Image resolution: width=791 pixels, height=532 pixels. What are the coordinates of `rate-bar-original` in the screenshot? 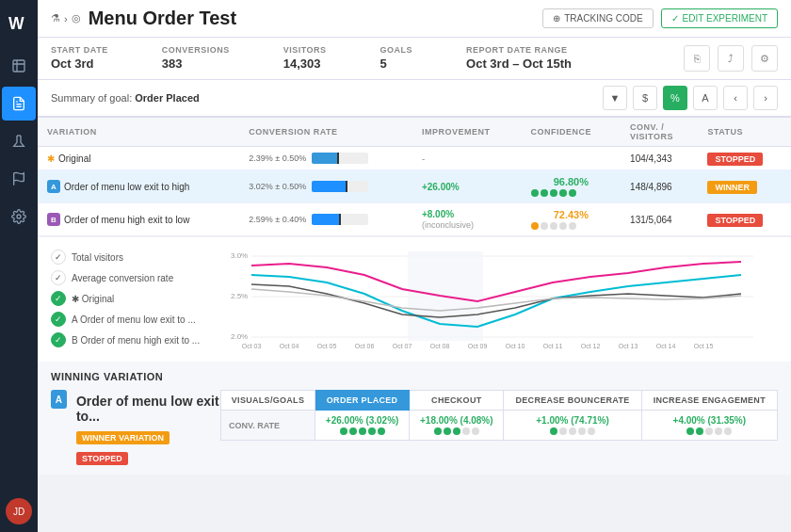 It's located at (340, 158).